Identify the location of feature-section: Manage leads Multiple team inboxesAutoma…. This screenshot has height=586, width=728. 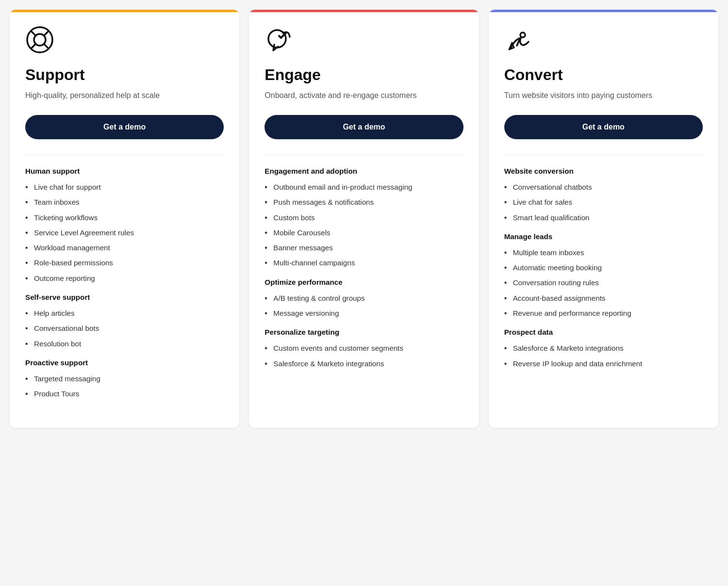
(604, 276).